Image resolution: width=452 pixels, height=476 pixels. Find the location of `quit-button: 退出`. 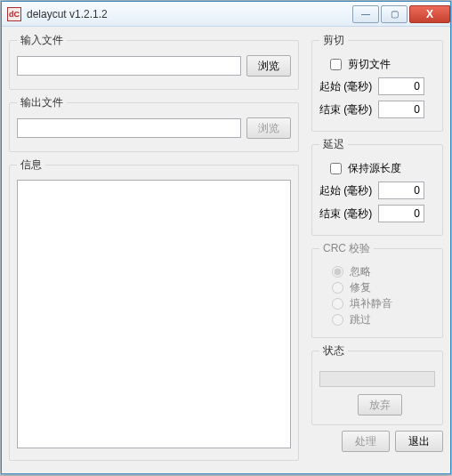

quit-button: 退出 is located at coordinates (419, 441).